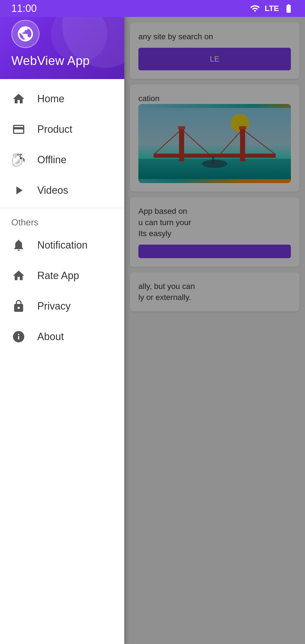 This screenshot has width=305, height=644. What do you see at coordinates (19, 276) in the screenshot?
I see `rate-app-icon` at bounding box center [19, 276].